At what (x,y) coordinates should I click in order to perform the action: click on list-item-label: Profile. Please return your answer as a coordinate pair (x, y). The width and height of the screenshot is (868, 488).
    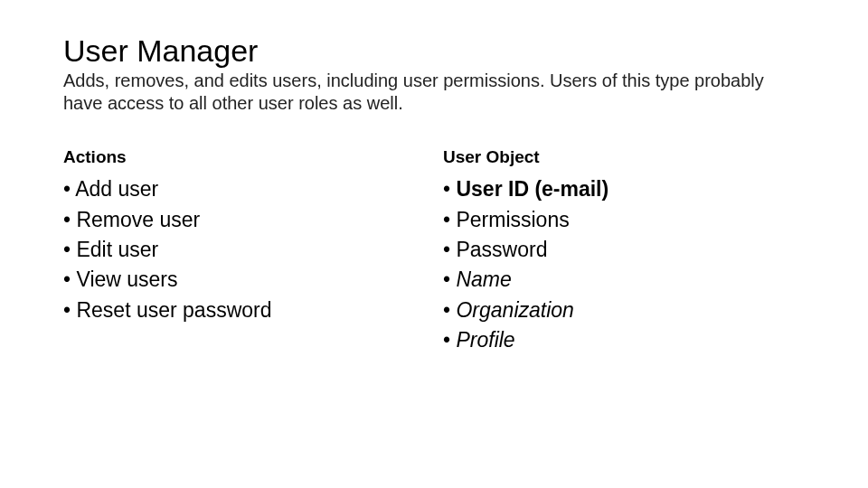
    Looking at the image, I should click on (485, 340).